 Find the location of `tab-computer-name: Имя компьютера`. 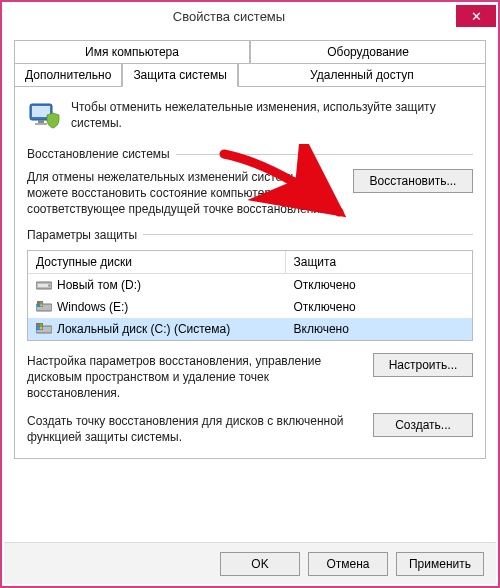

tab-computer-name: Имя компьютера is located at coordinates (132, 52).